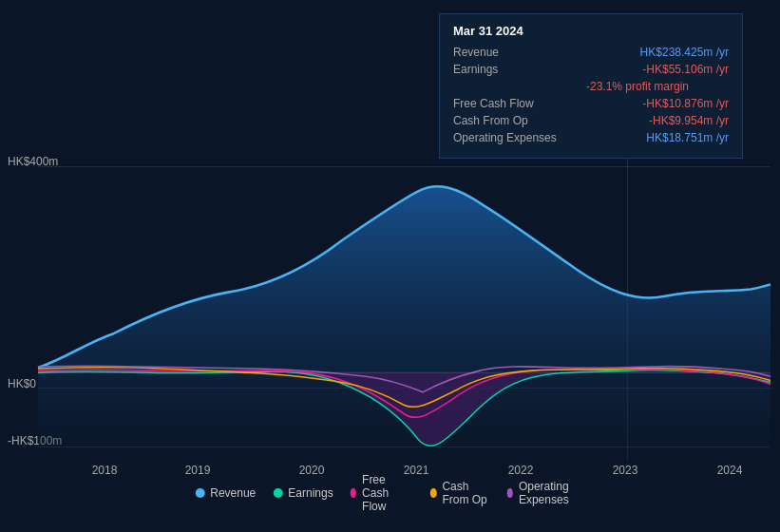 This screenshot has width=780, height=532. Describe the element at coordinates (591, 86) in the screenshot. I see `tooltip-profit-margin-row: -23.1% profit margin` at that location.